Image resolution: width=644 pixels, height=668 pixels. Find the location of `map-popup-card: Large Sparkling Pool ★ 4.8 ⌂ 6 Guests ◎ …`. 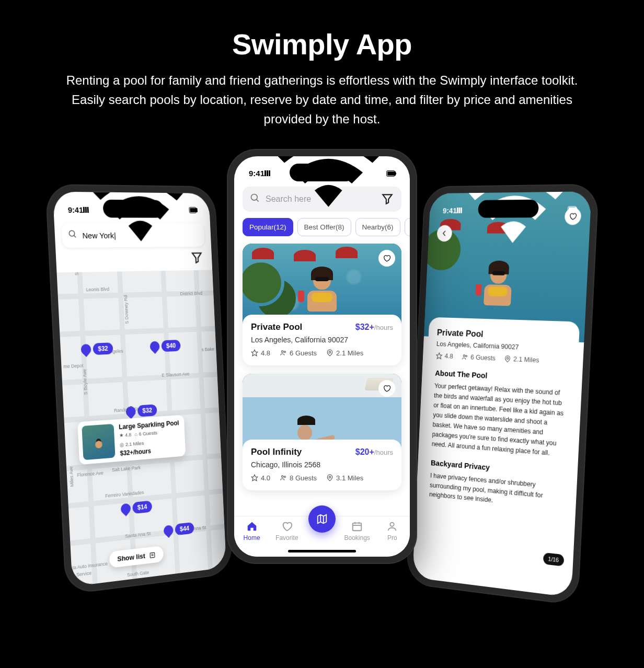

map-popup-card: Large Sparkling Pool ★ 4.8 ⌂ 6 Guests ◎ … is located at coordinates (132, 439).